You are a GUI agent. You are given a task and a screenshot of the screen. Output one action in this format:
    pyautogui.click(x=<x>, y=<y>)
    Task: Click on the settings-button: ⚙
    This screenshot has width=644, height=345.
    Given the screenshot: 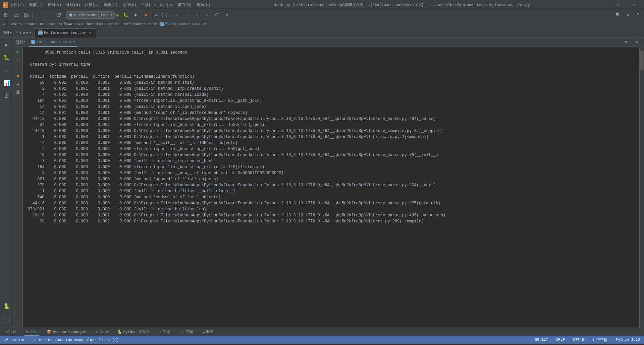 What is the action you would take?
    pyautogui.click(x=628, y=15)
    